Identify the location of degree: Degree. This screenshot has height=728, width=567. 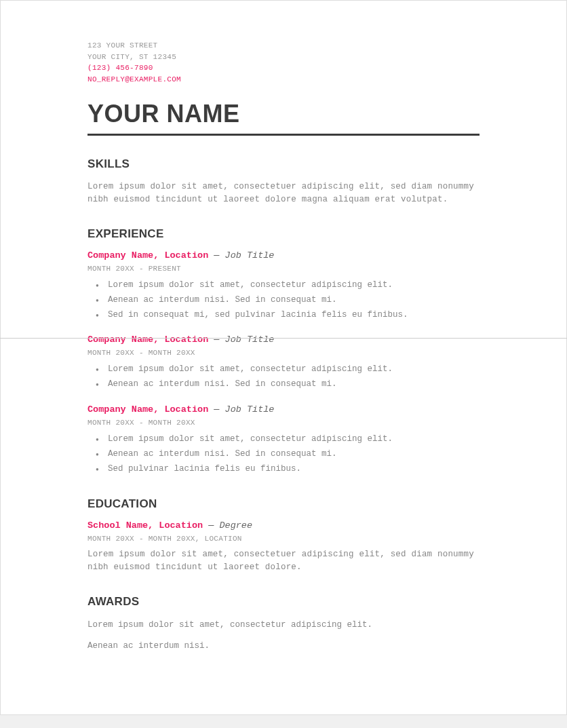
(236, 525).